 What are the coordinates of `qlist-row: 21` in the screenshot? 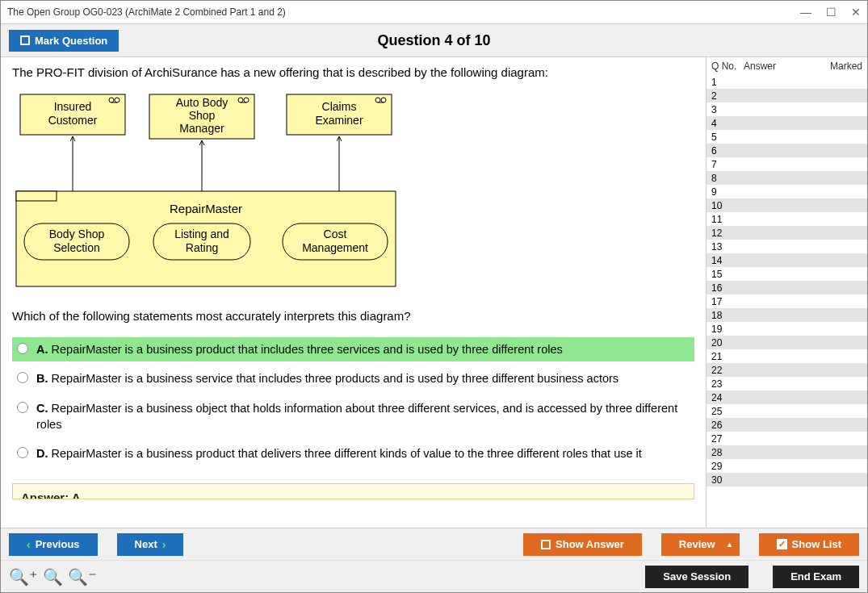 It's located at (786, 357).